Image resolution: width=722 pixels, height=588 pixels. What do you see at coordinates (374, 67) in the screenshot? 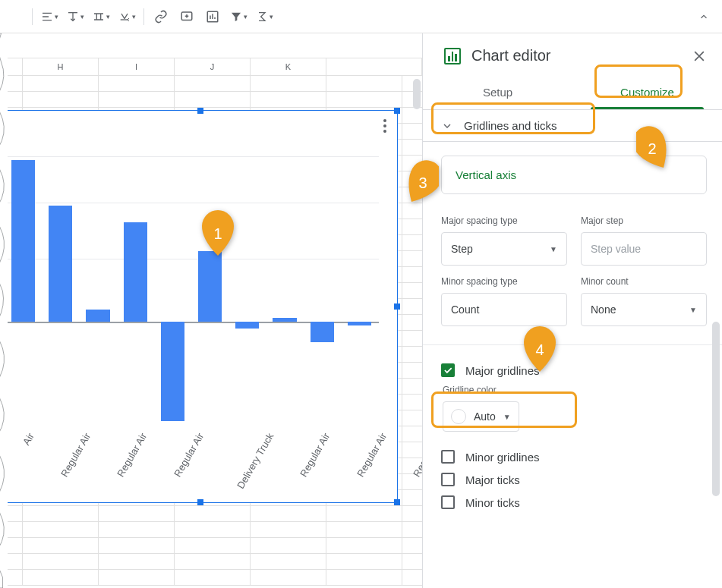
I see `column-header` at bounding box center [374, 67].